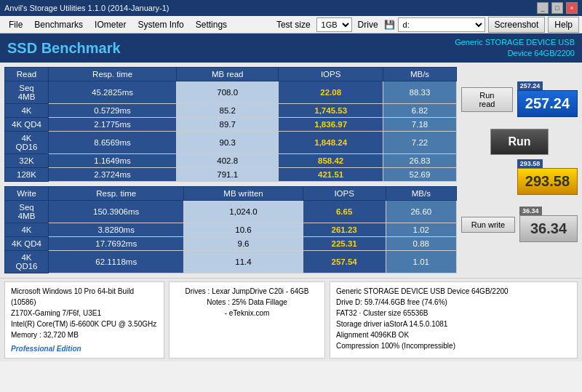  I want to click on total-score-row: 293.58 293.58, so click(519, 177).